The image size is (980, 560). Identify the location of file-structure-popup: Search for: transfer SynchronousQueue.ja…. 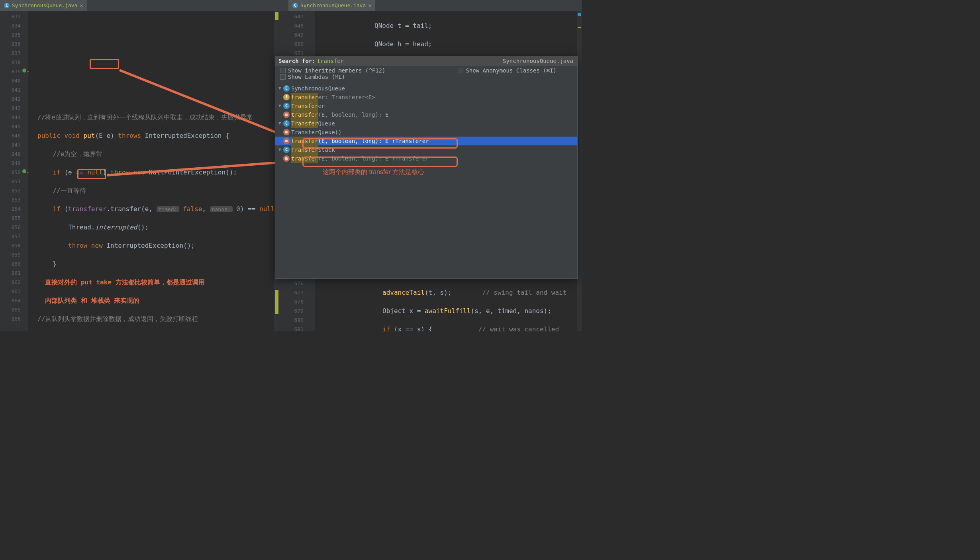
(426, 167).